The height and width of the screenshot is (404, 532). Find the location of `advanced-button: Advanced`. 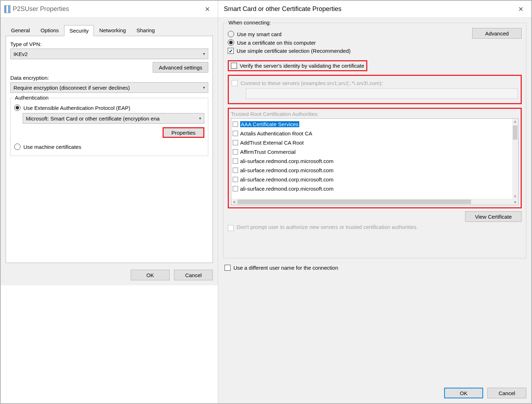

advanced-button: Advanced is located at coordinates (497, 33).